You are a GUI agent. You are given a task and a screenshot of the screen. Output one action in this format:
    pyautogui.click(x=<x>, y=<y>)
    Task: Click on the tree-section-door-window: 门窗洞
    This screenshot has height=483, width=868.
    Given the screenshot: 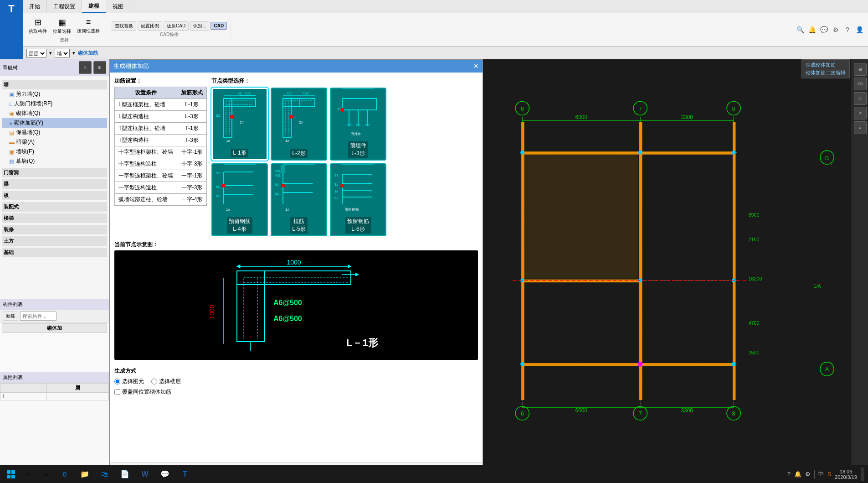 What is the action you would take?
    pyautogui.click(x=55, y=172)
    